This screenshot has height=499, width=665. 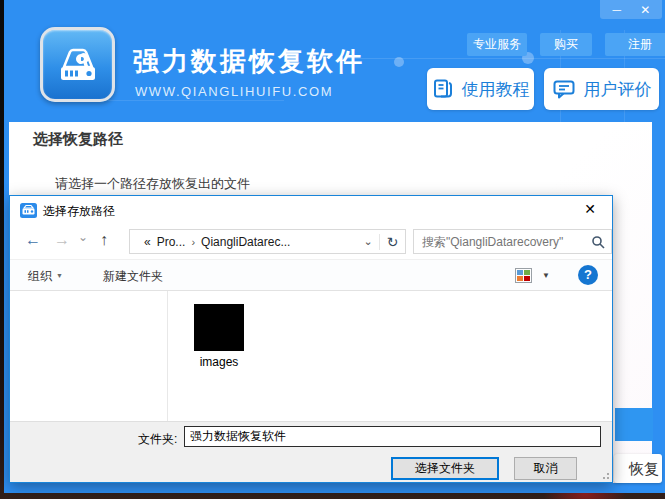 I want to click on view-mode-dropdown-icon: ▼, so click(x=546, y=276).